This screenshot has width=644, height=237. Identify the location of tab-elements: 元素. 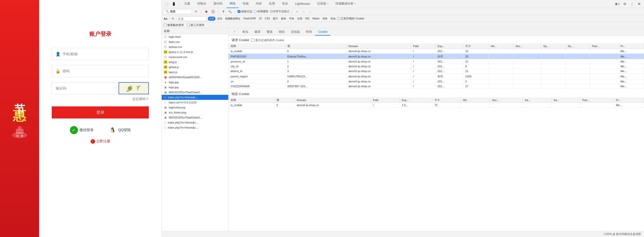
(187, 4).